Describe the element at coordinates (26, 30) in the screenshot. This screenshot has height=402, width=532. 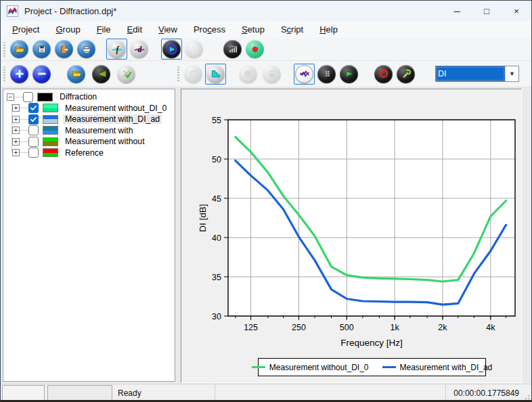
I see `menu-project: Project` at that location.